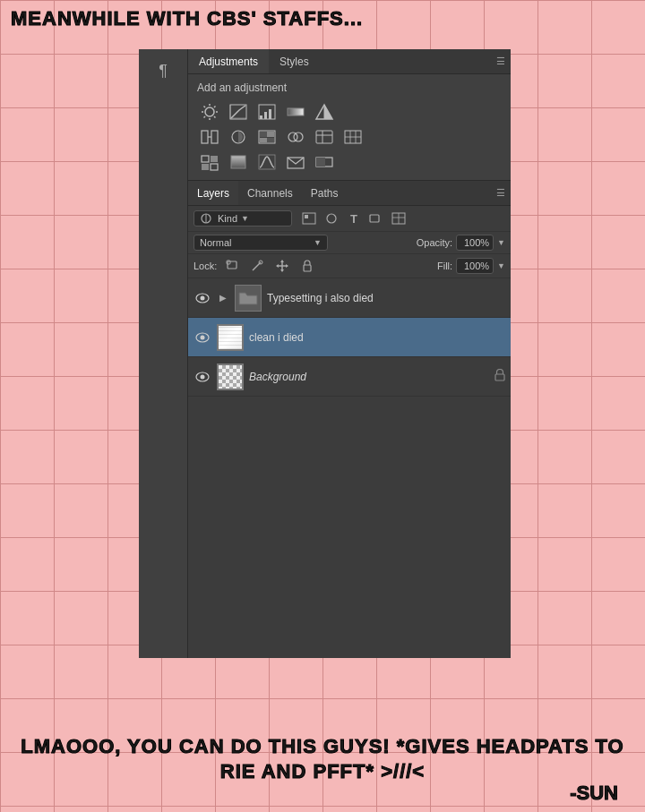 This screenshot has height=812, width=645. Describe the element at coordinates (502, 266) in the screenshot. I see `fill-arrow: ▼` at that location.